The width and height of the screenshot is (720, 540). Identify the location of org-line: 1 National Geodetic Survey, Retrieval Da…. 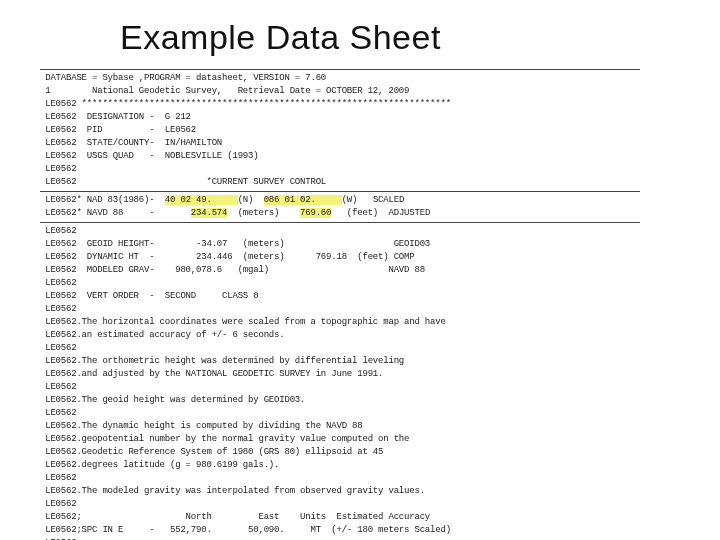
(224, 91).